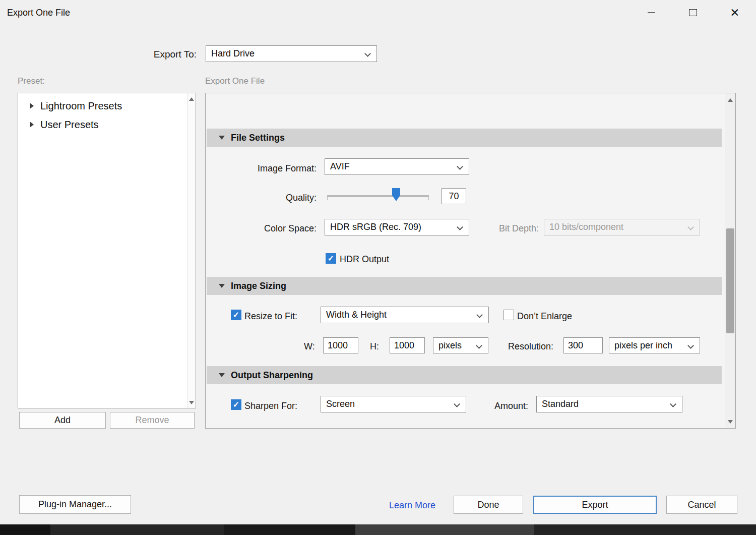  I want to click on quality-slider-handle, so click(396, 195).